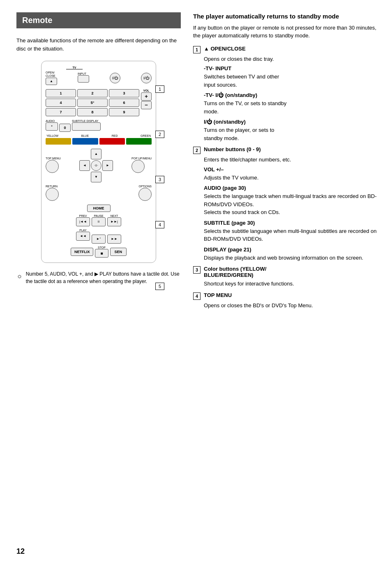 The height and width of the screenshot is (564, 392). What do you see at coordinates (61, 93) in the screenshot?
I see `num-1-btn: 1` at bounding box center [61, 93].